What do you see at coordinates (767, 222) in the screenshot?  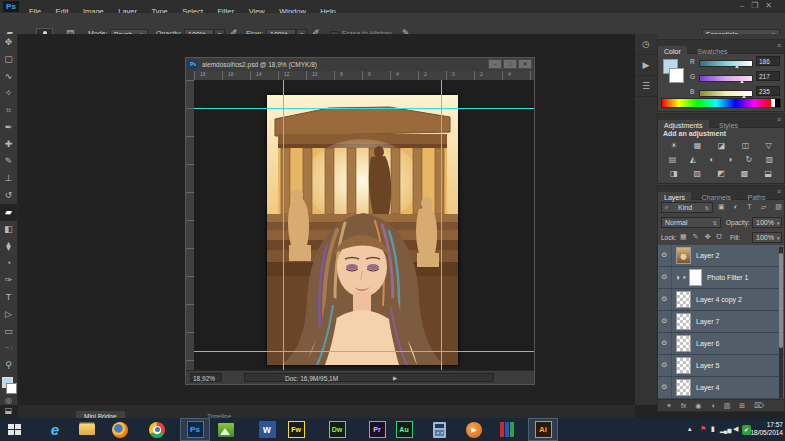 I see `layer-opacity-field: 100% ▾` at bounding box center [767, 222].